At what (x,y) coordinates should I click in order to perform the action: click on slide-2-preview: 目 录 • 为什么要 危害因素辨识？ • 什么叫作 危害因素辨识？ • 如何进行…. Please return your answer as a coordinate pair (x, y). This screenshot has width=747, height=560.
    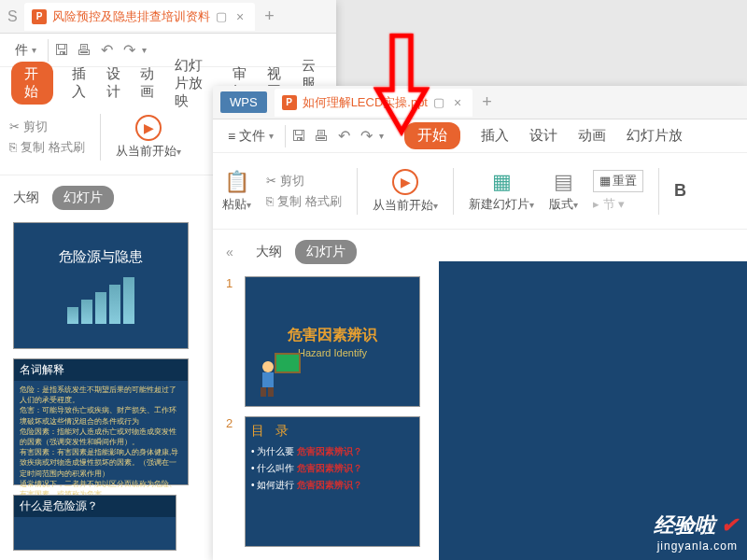
    Looking at the image, I should click on (332, 482).